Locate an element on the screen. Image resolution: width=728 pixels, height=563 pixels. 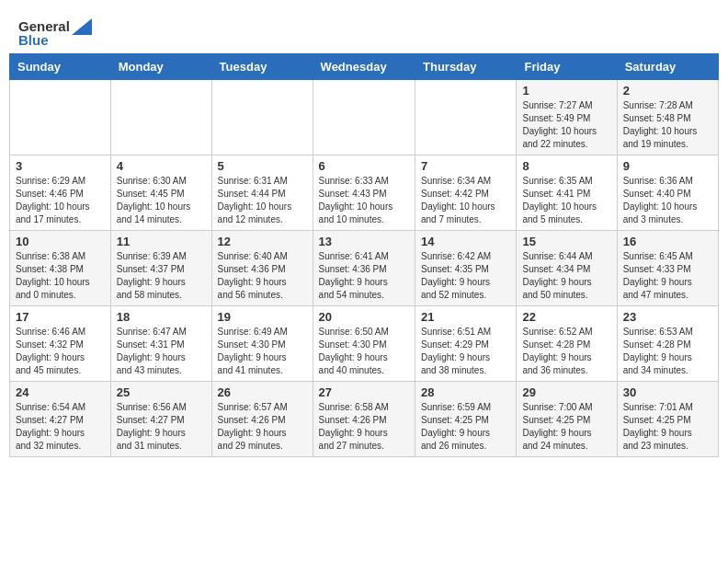
day-info: Sunrise: 6:46 AM Sunset: 4:32 PM Dayligh… is located at coordinates (61, 351).